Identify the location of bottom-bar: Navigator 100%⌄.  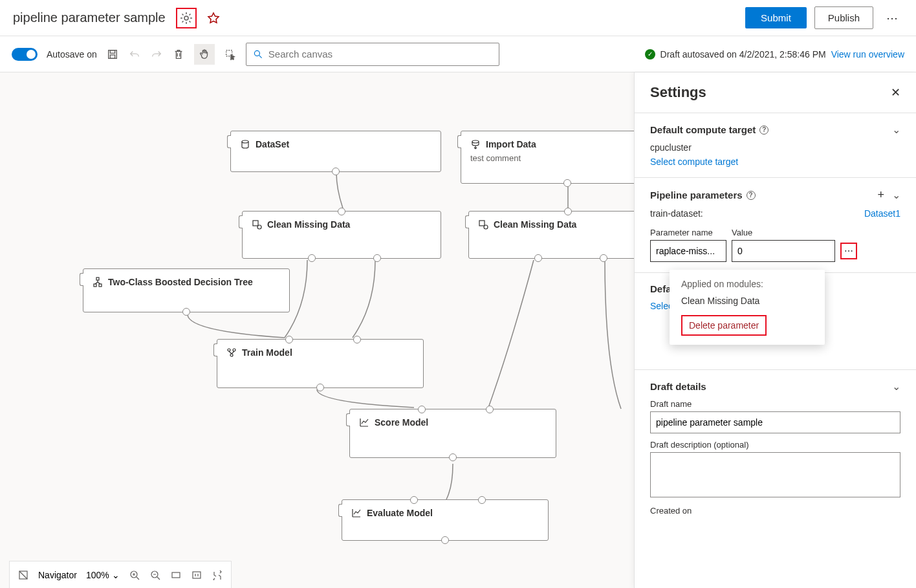
(120, 574).